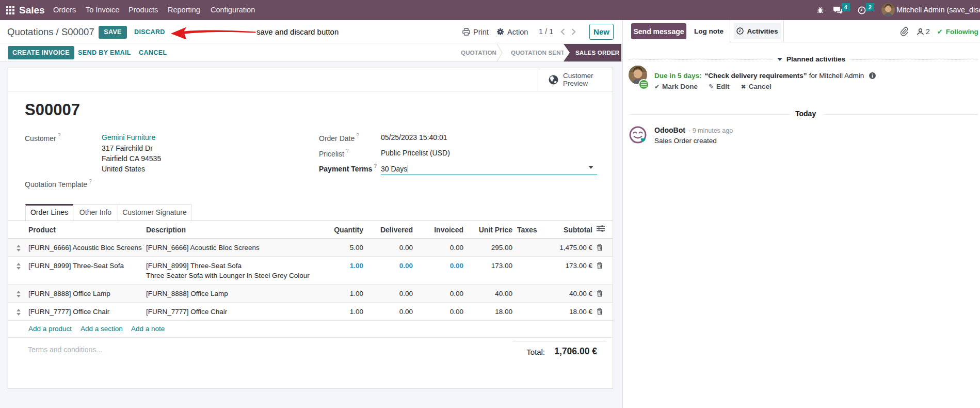 This screenshot has width=980, height=408. Describe the element at coordinates (148, 329) in the screenshot. I see `add-a-note-link: Add a note` at that location.